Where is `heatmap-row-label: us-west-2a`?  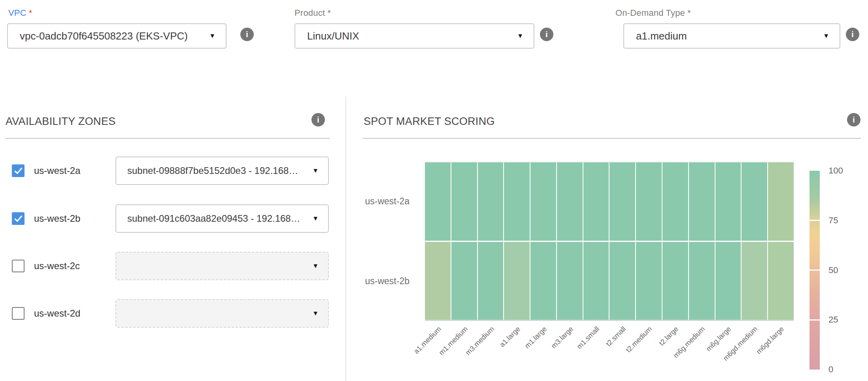
heatmap-row-label: us-west-2a is located at coordinates (379, 202).